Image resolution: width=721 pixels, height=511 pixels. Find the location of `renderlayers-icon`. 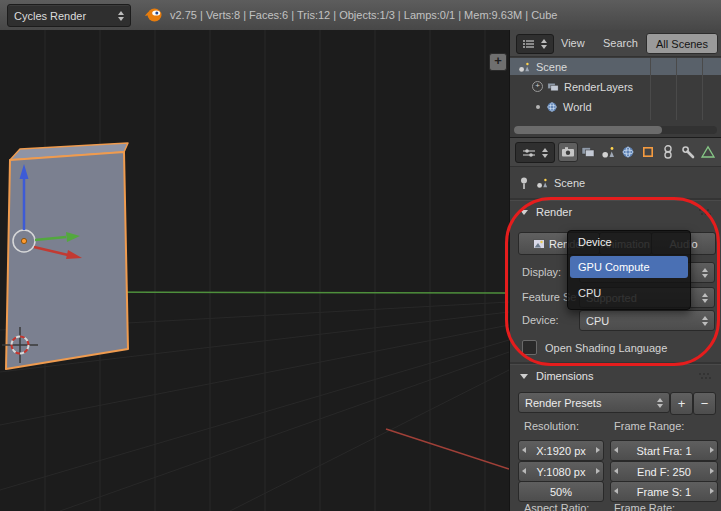

renderlayers-icon is located at coordinates (553, 87).